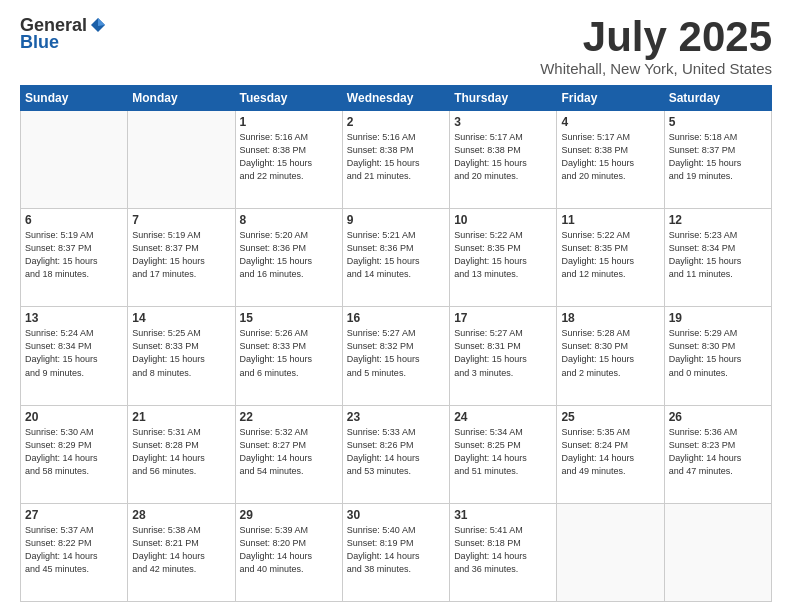 The width and height of the screenshot is (792, 612). I want to click on day-number: 14, so click(181, 318).